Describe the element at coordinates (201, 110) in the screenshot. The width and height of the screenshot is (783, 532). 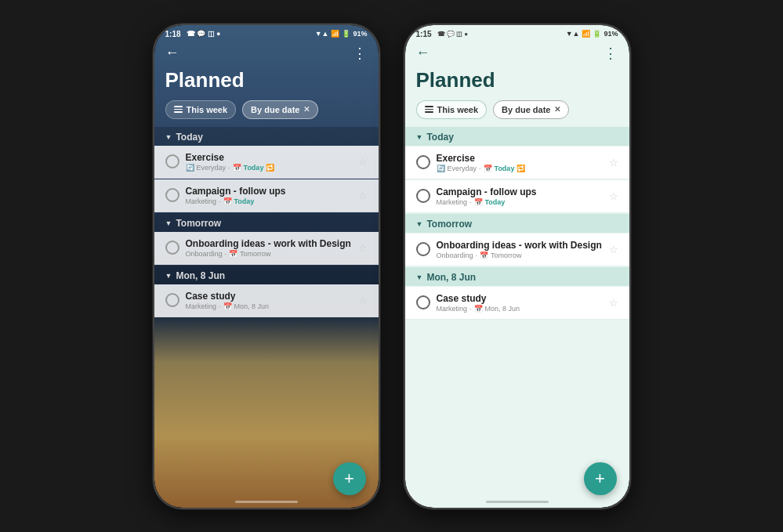
I see `filter-this-week-dark: This week` at that location.